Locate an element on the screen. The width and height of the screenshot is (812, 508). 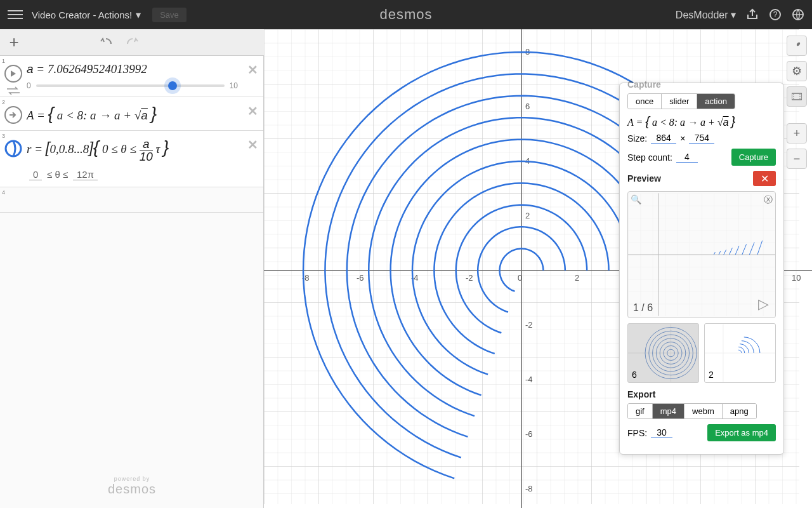
expression-row-1: 1 ✕ a = a = 7.0626495240139927.062649524… is located at coordinates (132, 76).